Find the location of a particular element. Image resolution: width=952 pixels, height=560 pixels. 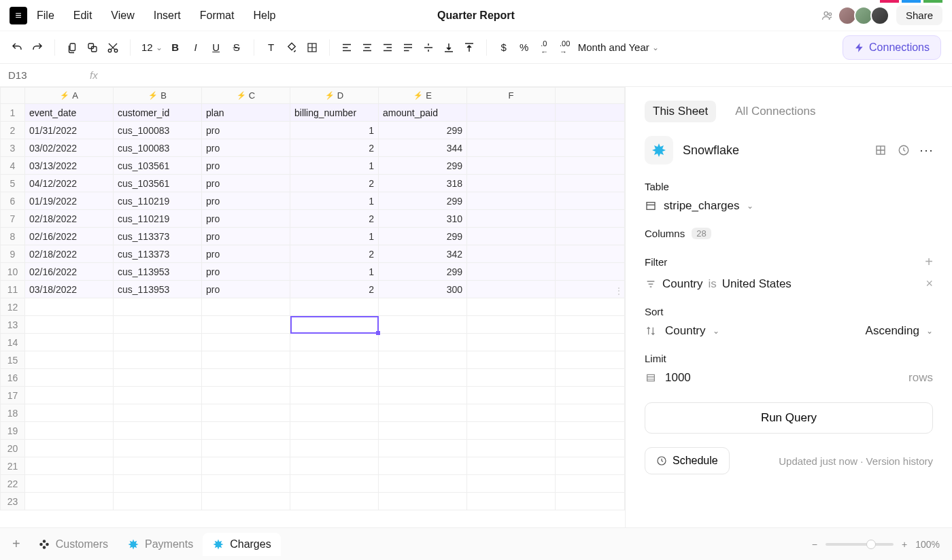

row-header: 7 is located at coordinates (13, 219).